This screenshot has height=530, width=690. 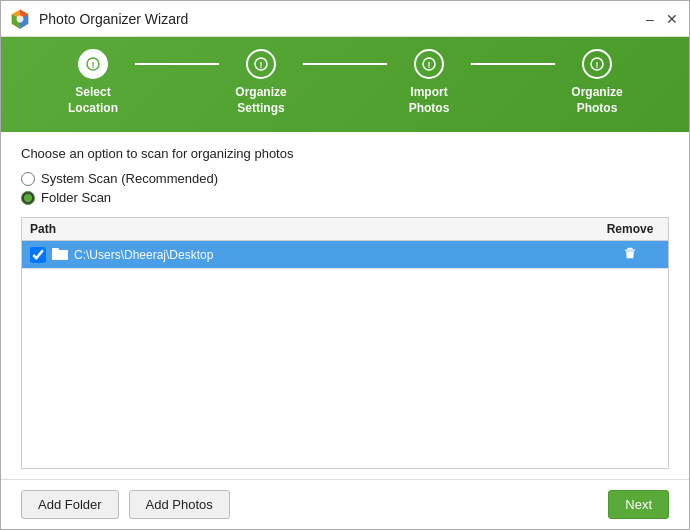 I want to click on add-photos-button: Add Photos, so click(x=180, y=504).